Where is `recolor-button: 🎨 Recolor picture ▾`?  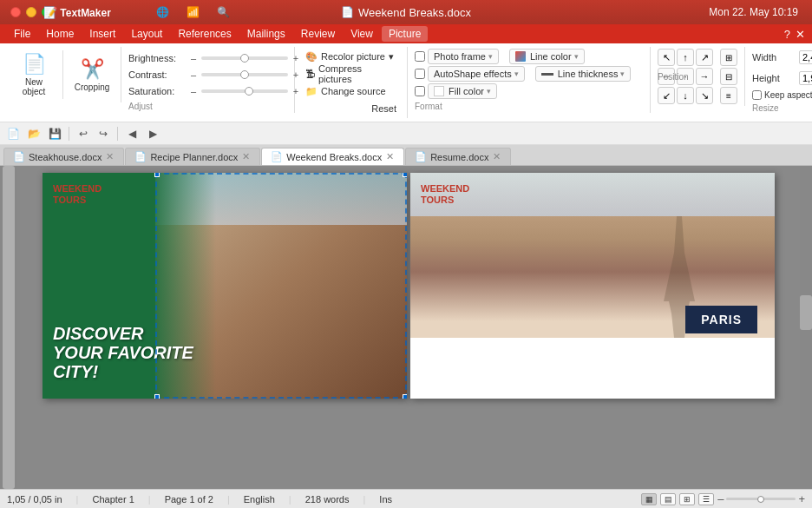
recolor-button: 🎨 Recolor picture ▾ is located at coordinates (350, 56).